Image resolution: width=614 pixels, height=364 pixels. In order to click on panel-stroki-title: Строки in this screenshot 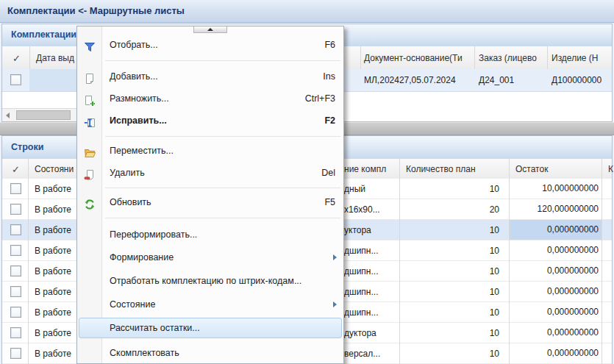, I will do `click(27, 147)`.